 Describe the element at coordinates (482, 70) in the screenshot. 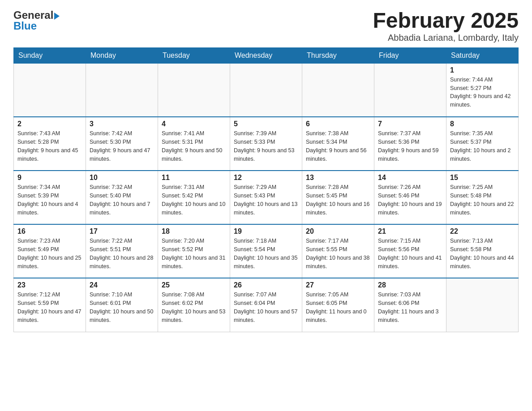

I see `day-number: 1` at that location.